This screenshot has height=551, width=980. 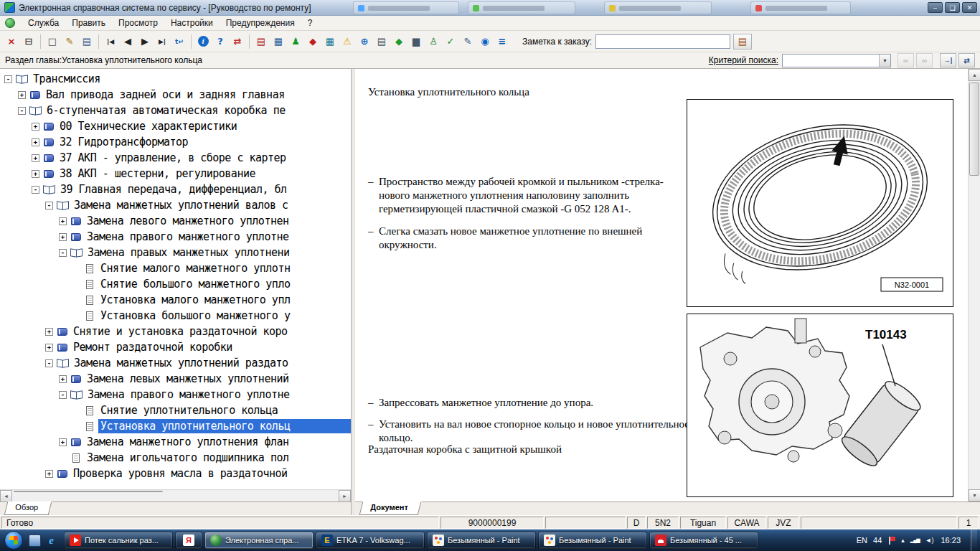 I want to click on globe-icon: ⊕, so click(x=364, y=42).